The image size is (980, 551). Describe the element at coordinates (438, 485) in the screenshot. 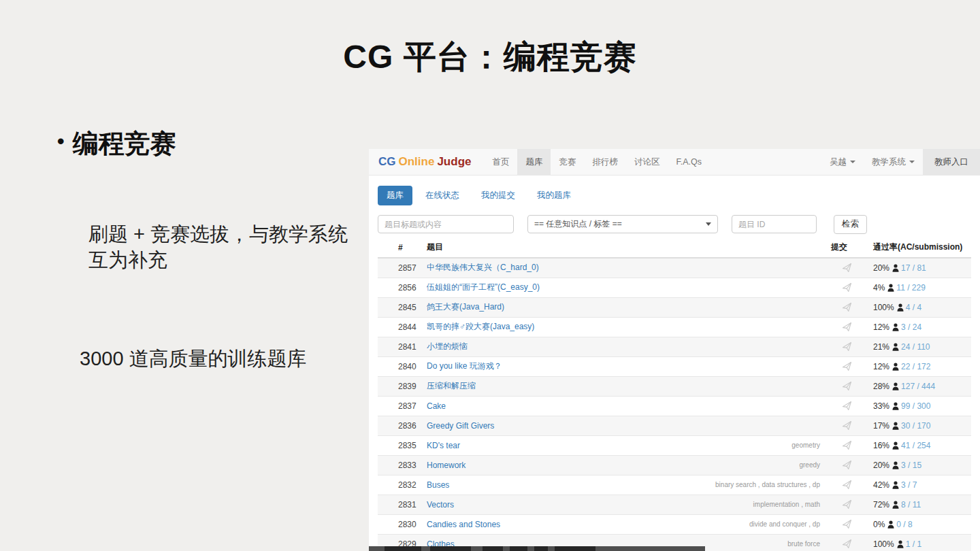

I see `problem-title-link: Buses` at that location.